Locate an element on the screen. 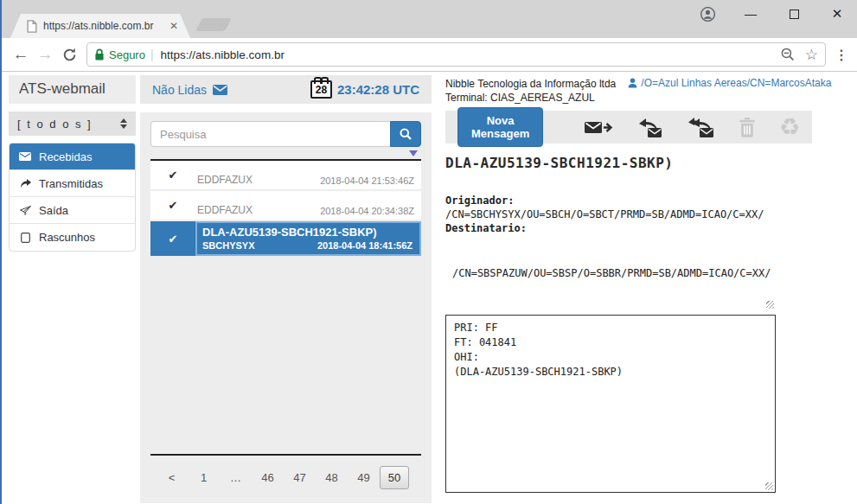  user-account-link: /O=Azul Linhas Aereas/CN=MarcosAtaka is located at coordinates (730, 91).